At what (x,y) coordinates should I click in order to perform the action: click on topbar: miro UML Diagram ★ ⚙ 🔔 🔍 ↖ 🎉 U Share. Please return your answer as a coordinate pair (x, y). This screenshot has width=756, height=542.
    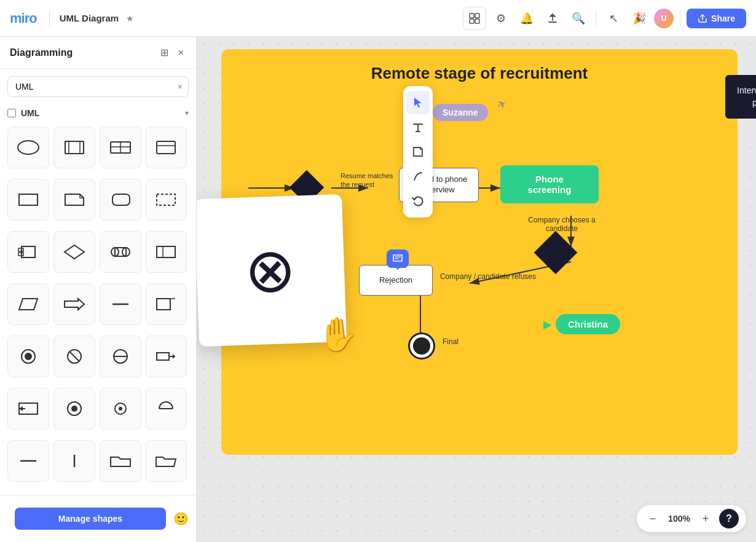
    Looking at the image, I should click on (378, 18).